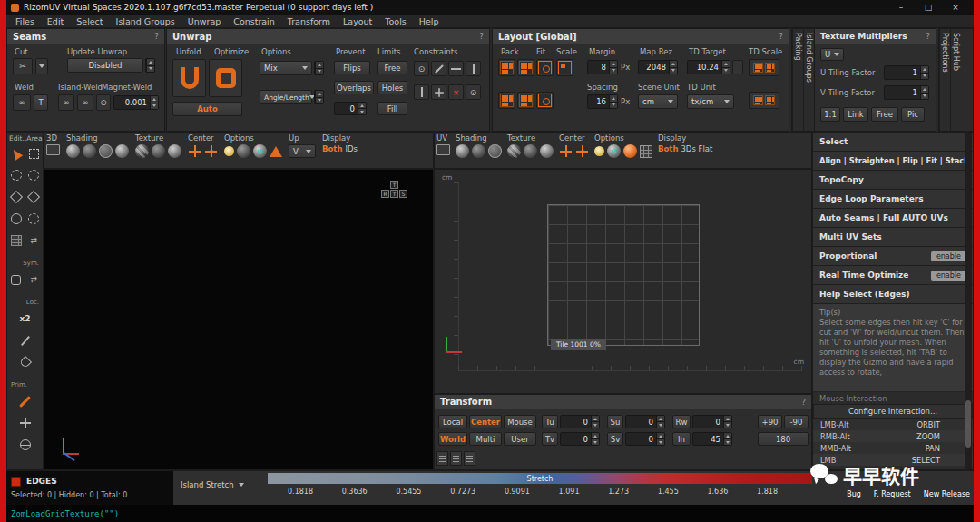  I want to click on mix-dropdown: Mix, so click(286, 68).